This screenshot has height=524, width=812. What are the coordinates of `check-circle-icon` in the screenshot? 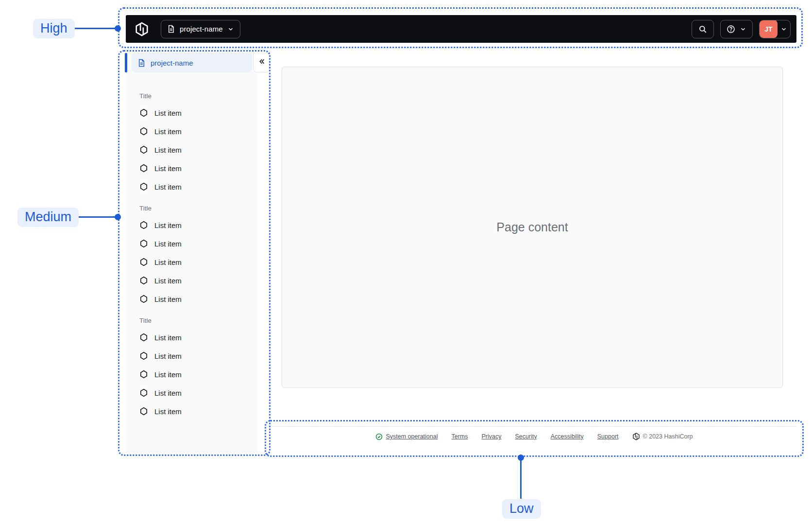 It's located at (379, 437).